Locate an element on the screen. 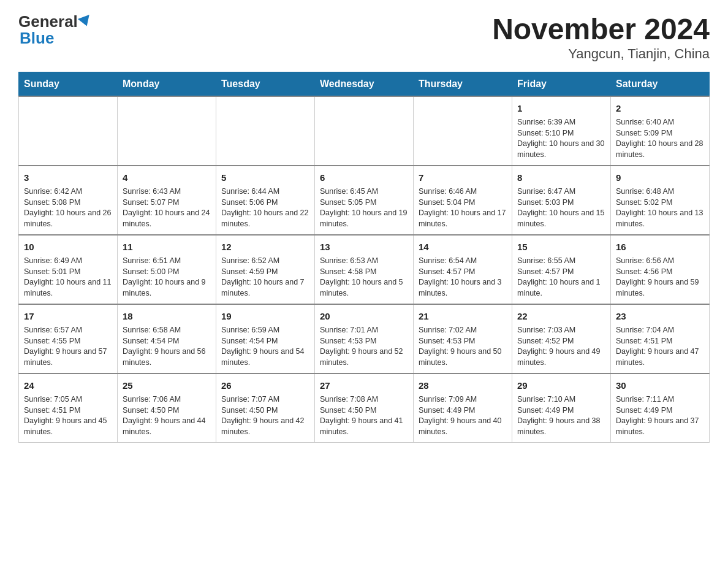  calendar-cell: 4Sunrise: 6:43 AM Sunset: 5:07 PM Daylig… is located at coordinates (167, 200).